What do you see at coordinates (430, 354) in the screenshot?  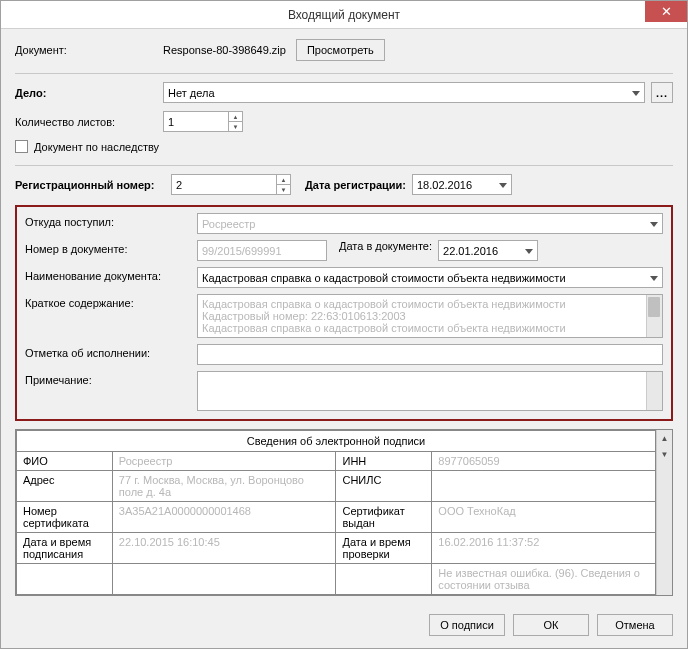 I see `exec-input` at bounding box center [430, 354].